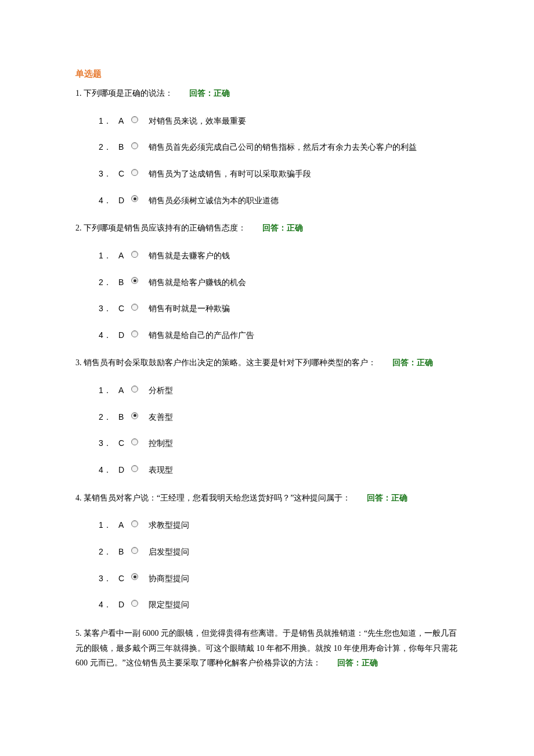 Image resolution: width=534 pixels, height=756 pixels. Describe the element at coordinates (213, 498) in the screenshot. I see `question-text: 4. 某销售员对客户说：“王经理，您看我明天给您送货好吗？”这种提问属于：` at that location.